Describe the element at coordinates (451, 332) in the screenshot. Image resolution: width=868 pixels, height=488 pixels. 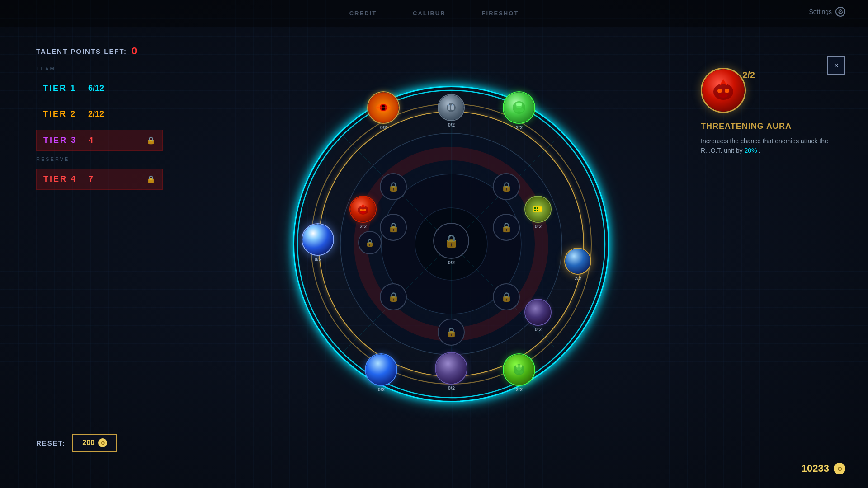
I see `locked-node-8: 🔒` at that location.